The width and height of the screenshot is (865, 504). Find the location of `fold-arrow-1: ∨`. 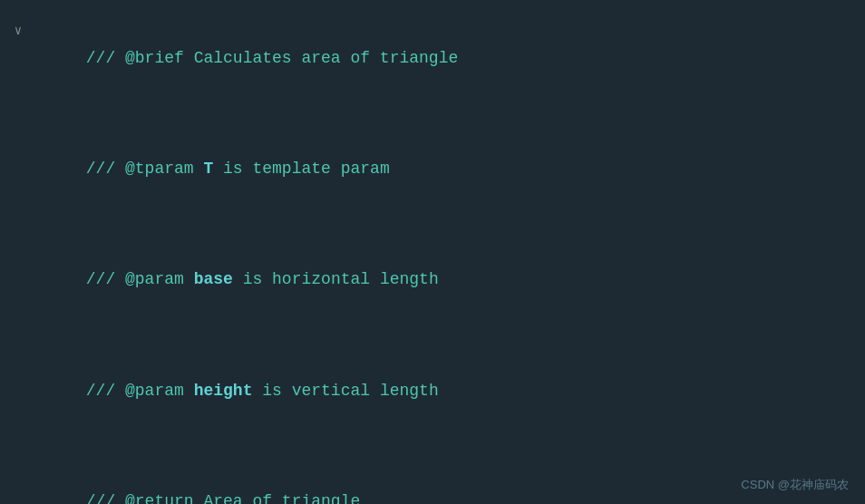

fold-arrow-1: ∨ is located at coordinates (18, 32).